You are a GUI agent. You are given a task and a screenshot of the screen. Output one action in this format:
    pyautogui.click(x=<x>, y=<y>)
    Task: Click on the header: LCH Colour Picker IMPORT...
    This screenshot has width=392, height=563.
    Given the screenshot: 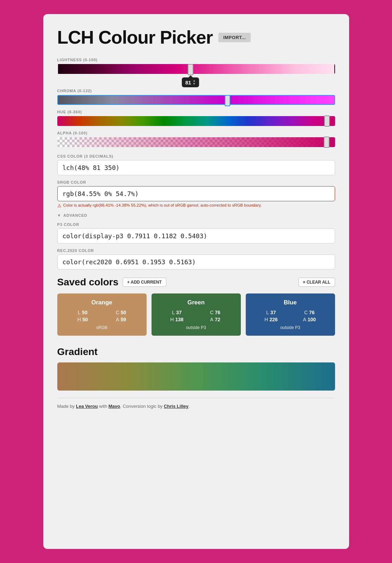 What is the action you would take?
    pyautogui.click(x=196, y=37)
    